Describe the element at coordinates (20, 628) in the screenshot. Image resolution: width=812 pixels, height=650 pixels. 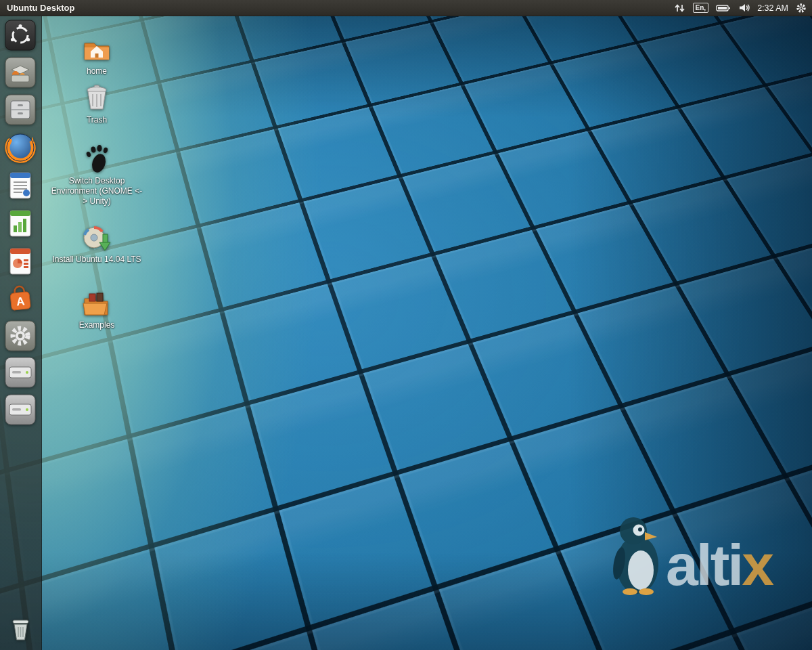
I see `launcher-item-trash` at that location.